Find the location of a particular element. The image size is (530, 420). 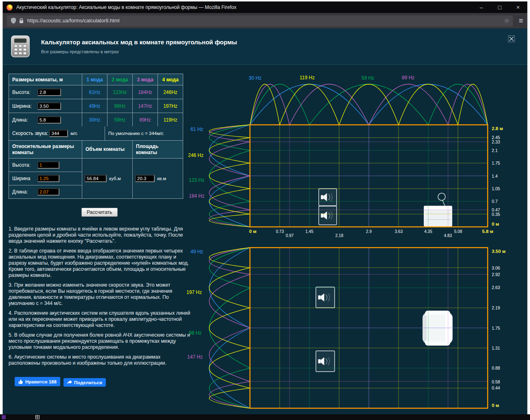

instruction-paragraph: 5. В общем случае для получения более ро… is located at coordinates (100, 342).